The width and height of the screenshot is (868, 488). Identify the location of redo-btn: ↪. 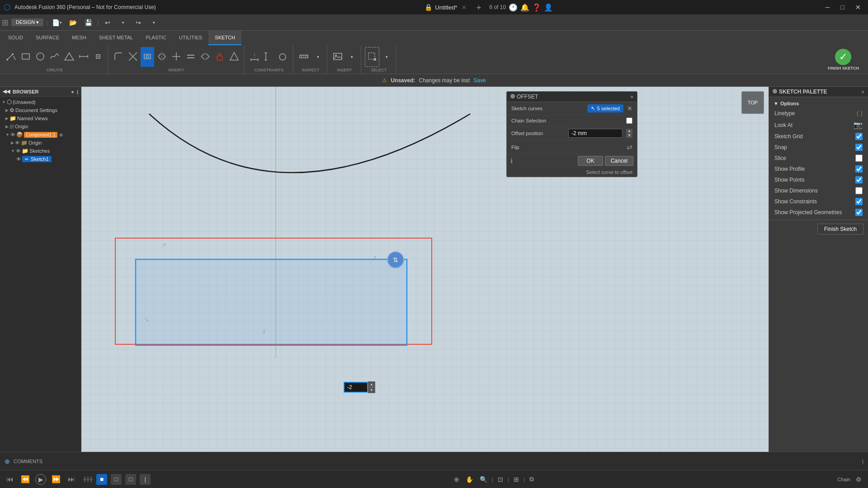
(138, 23).